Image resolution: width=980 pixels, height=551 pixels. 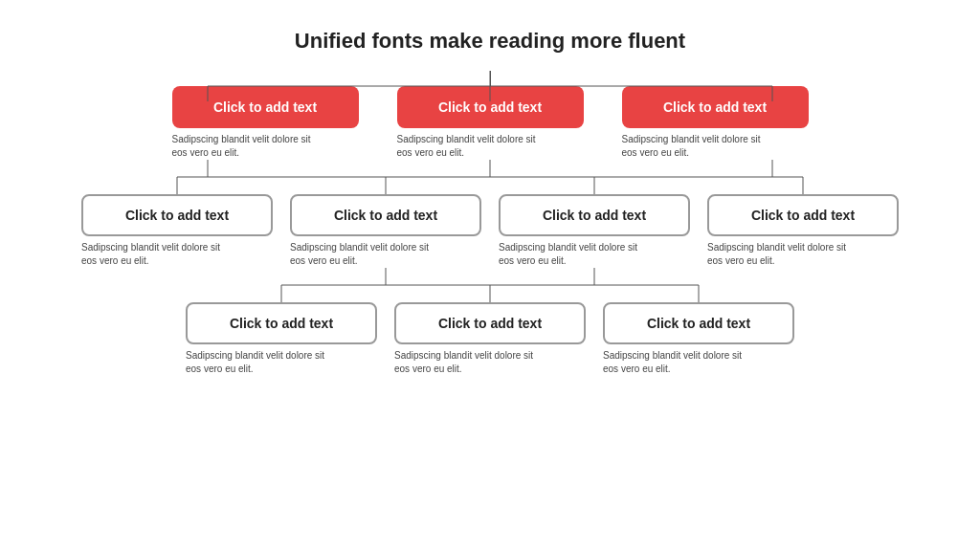 What do you see at coordinates (471, 363) in the screenshot?
I see `node-desc-l3-1: Sadipscing blandit velit dolore sit eos …` at bounding box center [471, 363].